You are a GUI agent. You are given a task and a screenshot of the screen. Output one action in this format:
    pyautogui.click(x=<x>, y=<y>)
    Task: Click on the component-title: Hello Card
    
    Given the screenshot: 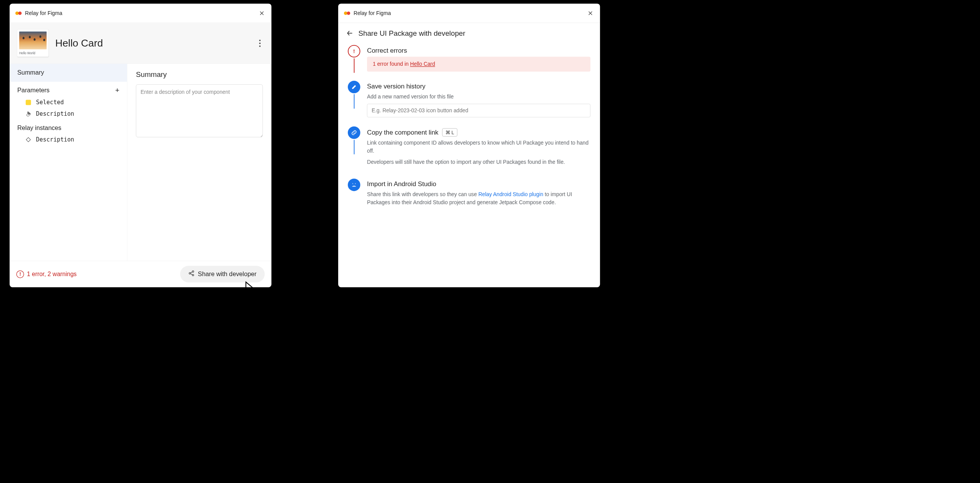 What is the action you would take?
    pyautogui.click(x=152, y=43)
    